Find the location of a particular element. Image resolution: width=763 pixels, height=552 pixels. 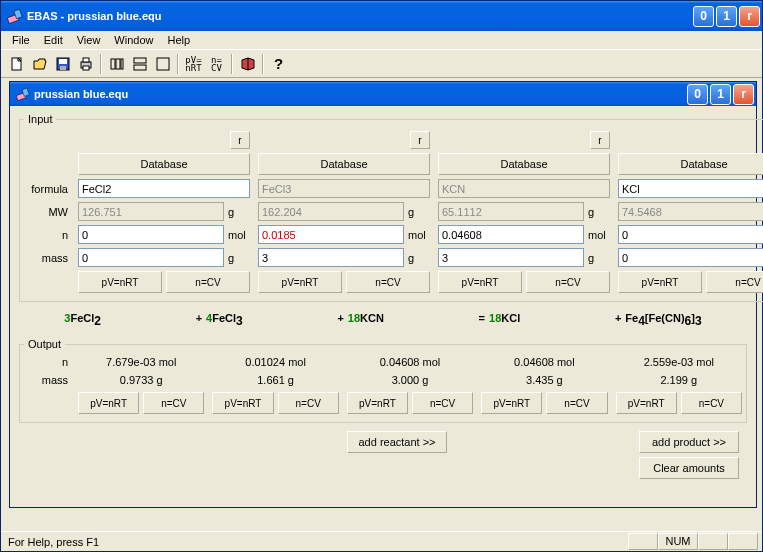

child-close-button: r is located at coordinates (744, 94).